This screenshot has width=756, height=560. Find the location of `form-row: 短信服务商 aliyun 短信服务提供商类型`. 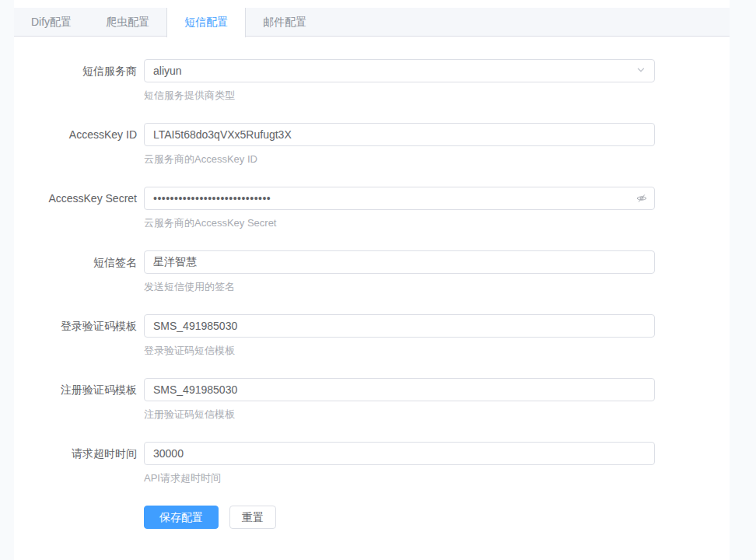

form-row: 短信服务商 aliyun 短信服务提供商类型 is located at coordinates (372, 81).